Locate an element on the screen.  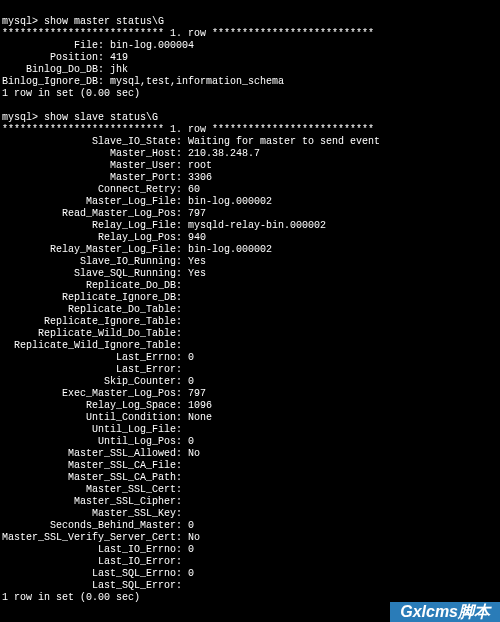
status-key: Replicate_Ignore_Table: is located at coordinates (92, 322).